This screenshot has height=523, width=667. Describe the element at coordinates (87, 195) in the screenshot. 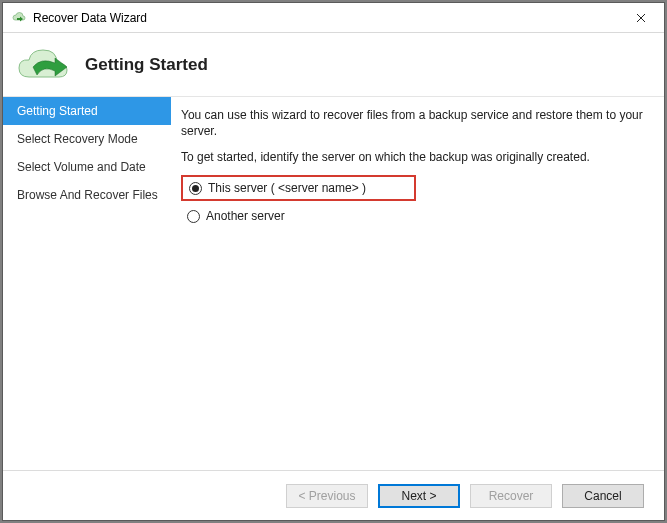

I see `step-browse-recover-files: Browse And Recover Files` at that location.